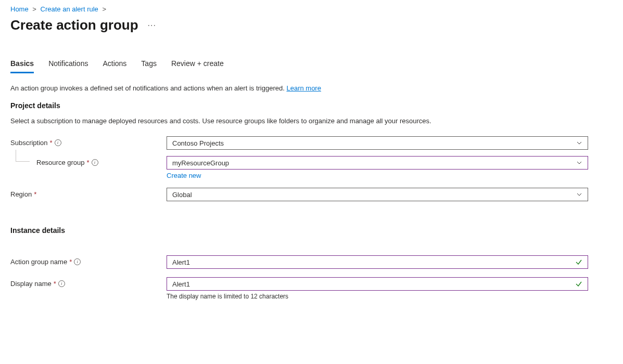  Describe the element at coordinates (184, 176) in the screenshot. I see `create-new-link: Create new` at that location.